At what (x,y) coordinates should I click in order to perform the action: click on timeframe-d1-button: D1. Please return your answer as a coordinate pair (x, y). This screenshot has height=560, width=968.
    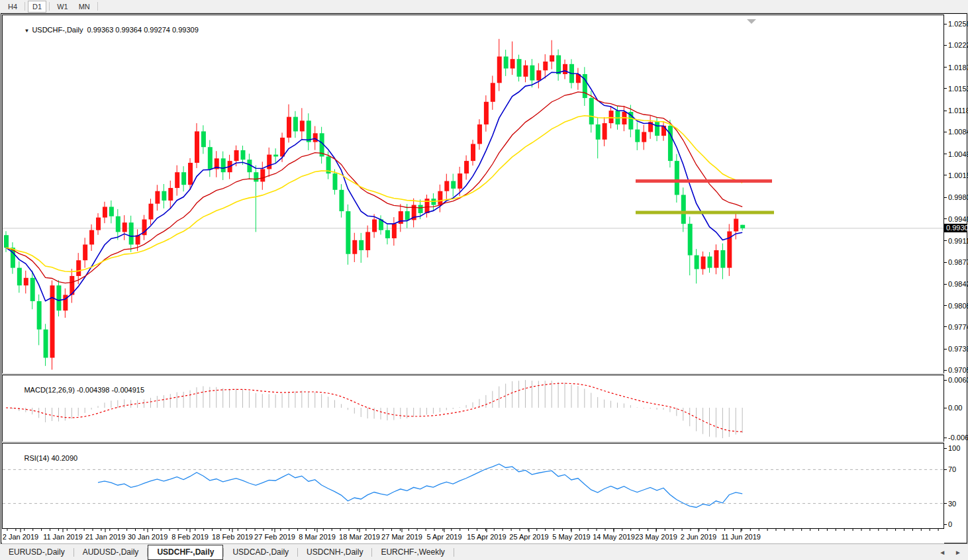
    Looking at the image, I should click on (37, 7).